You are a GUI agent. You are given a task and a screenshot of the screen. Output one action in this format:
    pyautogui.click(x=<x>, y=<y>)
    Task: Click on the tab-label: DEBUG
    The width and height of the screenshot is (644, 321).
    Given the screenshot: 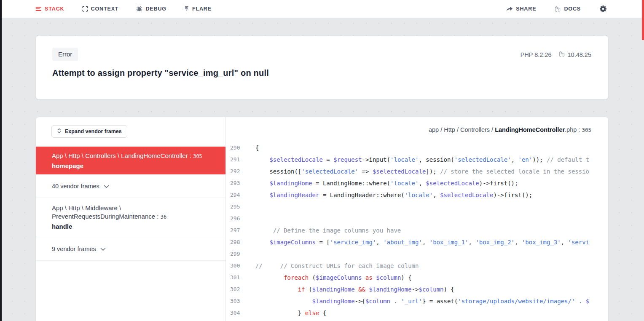 What is the action you would take?
    pyautogui.click(x=156, y=9)
    